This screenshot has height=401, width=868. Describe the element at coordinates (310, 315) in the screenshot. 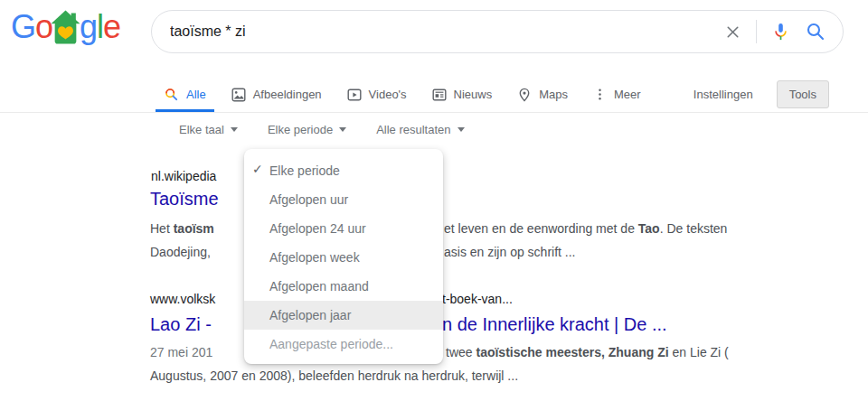

I see `menu-item-label: Afgelopen jaar` at that location.